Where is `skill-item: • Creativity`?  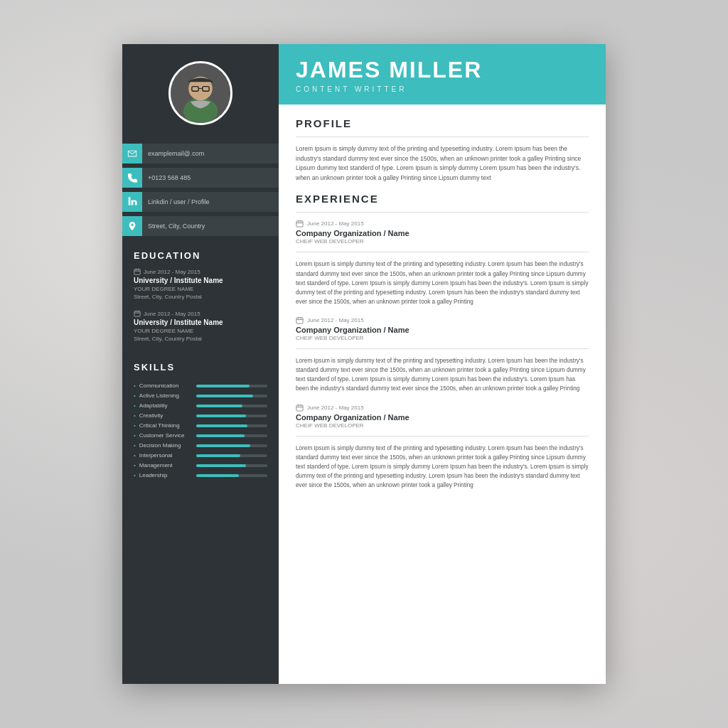
skill-item: • Creativity is located at coordinates (200, 415).